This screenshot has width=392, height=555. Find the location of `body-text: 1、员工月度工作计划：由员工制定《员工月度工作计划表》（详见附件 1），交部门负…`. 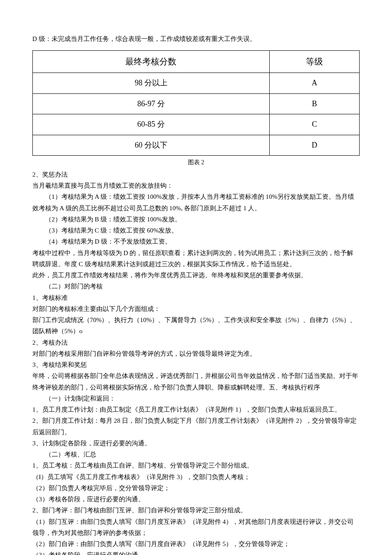

body-text: 1、员工月度工作计划：由员工制定《员工月度工作计划表》（详见附件 1），交部门负… is located at coordinates (196, 410).